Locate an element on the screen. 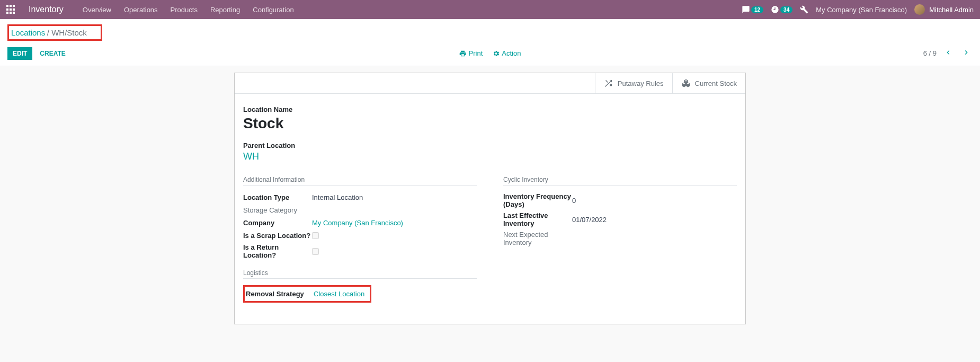 Image resolution: width=980 pixels, height=362 pixels. breadcrumb-row: Locations / WH/Stock is located at coordinates (490, 31).